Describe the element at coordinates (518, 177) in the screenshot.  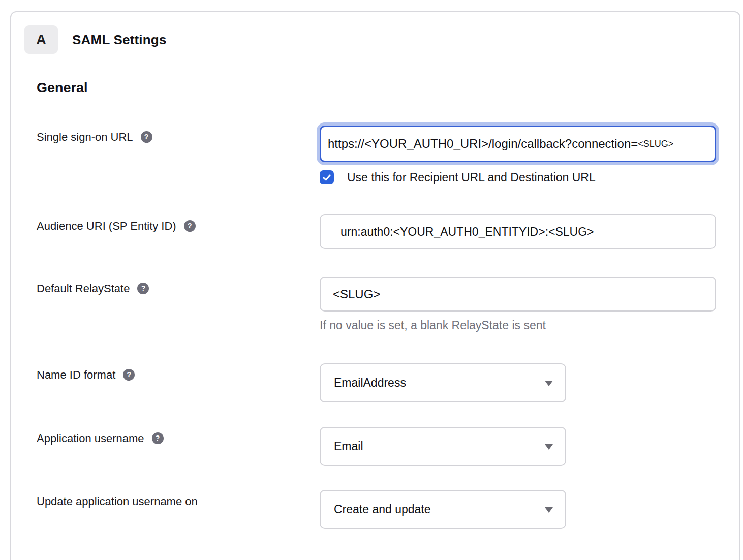
I see `recipient-url-checkbox-row: Use this for Recipient URL and Destinati…` at that location.